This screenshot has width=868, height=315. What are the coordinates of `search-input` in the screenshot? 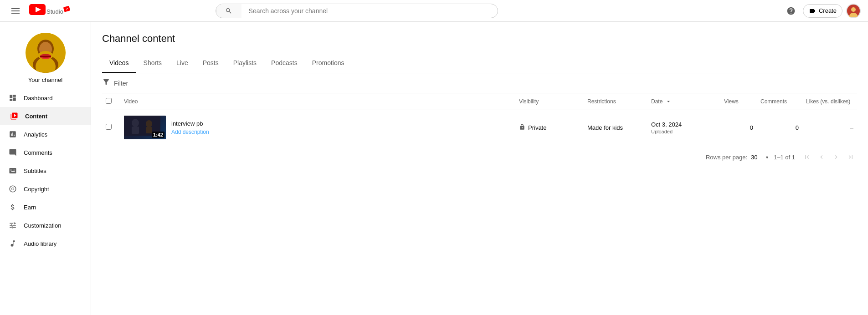 It's located at (370, 11).